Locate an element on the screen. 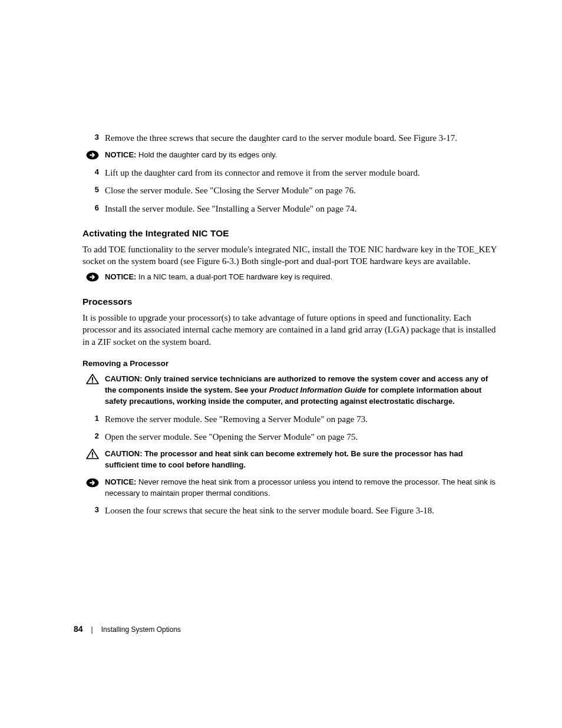 Image resolution: width=562 pixels, height=728 pixels. caution-body: CAUTION: The processor and heat sink can… is located at coordinates (301, 460).